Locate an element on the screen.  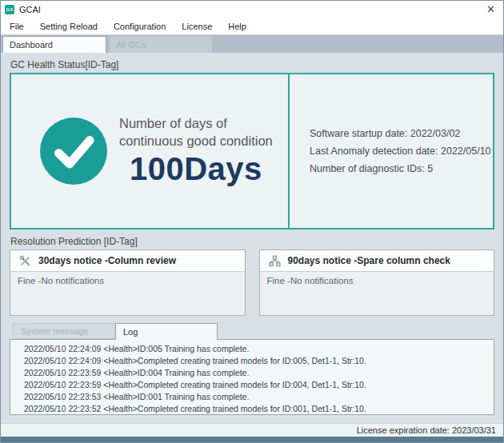
resolution-cards: 30days notice -Column review Fine -No no… is located at coordinates (252, 283).